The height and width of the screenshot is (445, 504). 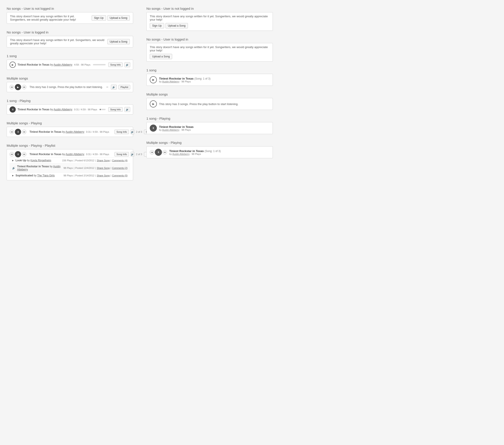 What do you see at coordinates (176, 128) in the screenshot?
I see `r-song-info-one-song-playing: Tiniest Rockstar in Texas by Austin Atte…` at bounding box center [176, 128].